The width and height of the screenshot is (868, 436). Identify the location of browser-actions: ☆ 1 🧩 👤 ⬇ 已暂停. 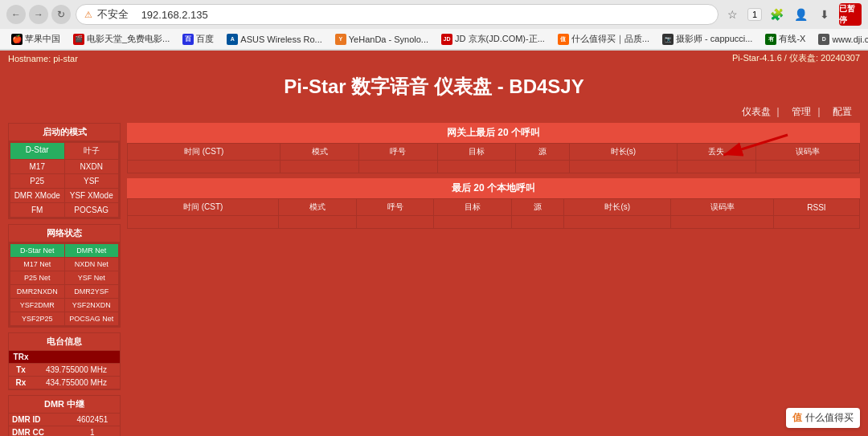
(792, 14).